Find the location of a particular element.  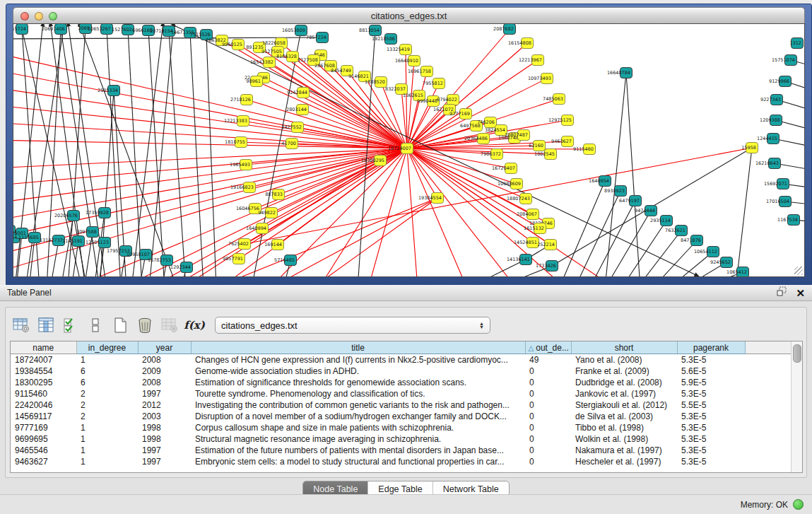

graph-node-8813054: 8813054 is located at coordinates (370, 31).